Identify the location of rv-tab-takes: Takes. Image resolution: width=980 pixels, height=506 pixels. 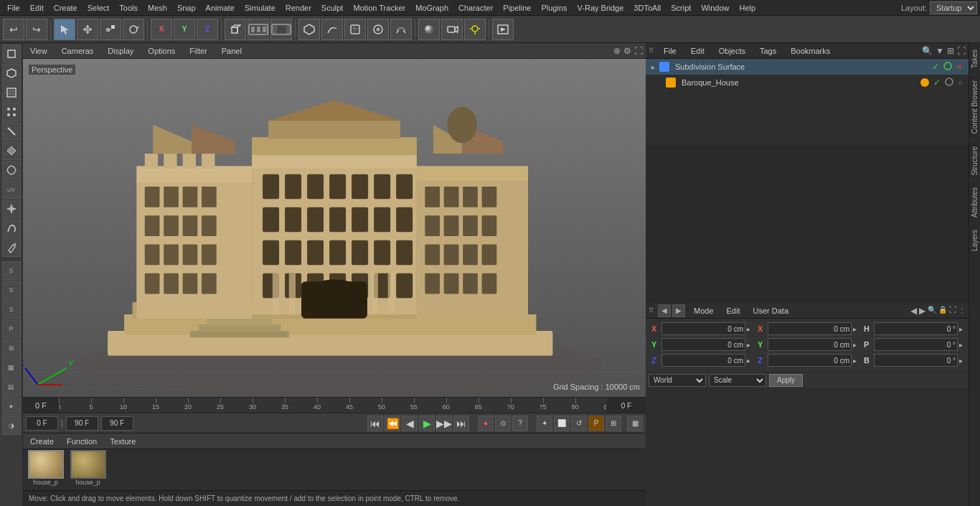
(974, 59).